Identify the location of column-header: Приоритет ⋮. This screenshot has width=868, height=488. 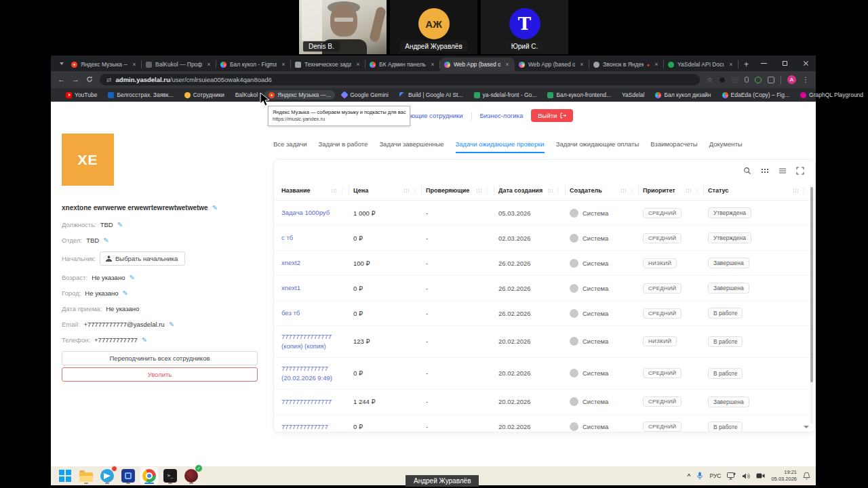
(675, 190).